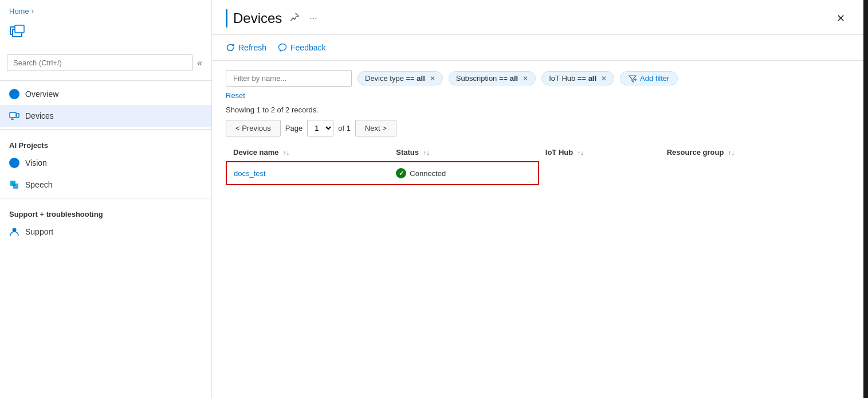 Image resolution: width=868 pixels, height=398 pixels. Describe the element at coordinates (633, 79) in the screenshot. I see `add-filter-icon` at that location.